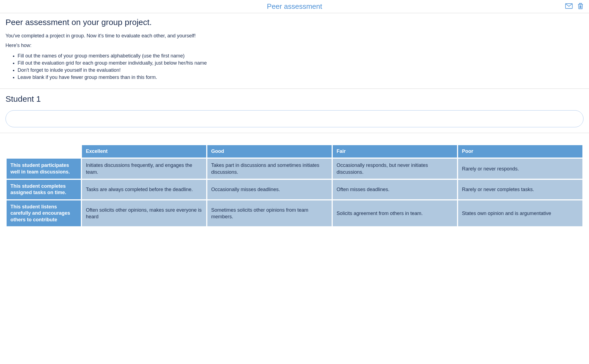 The image size is (589, 364). What do you see at coordinates (580, 7) in the screenshot?
I see `trash-icon` at bounding box center [580, 7].